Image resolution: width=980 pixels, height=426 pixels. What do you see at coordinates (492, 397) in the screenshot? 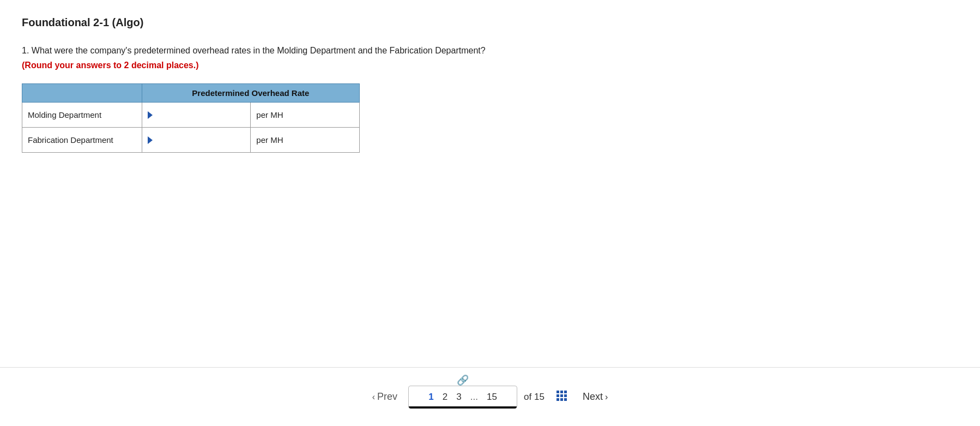
I see `page-num-15: 15` at bounding box center [492, 397].